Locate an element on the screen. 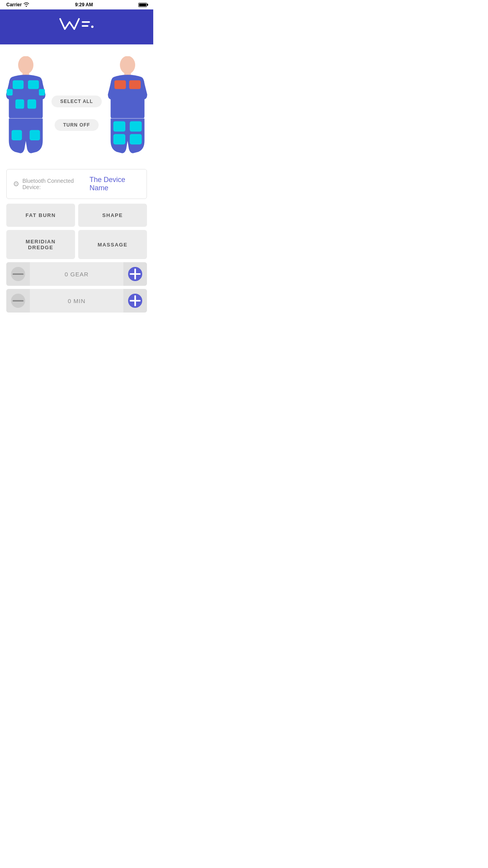  wifi-icon is located at coordinates (26, 5).